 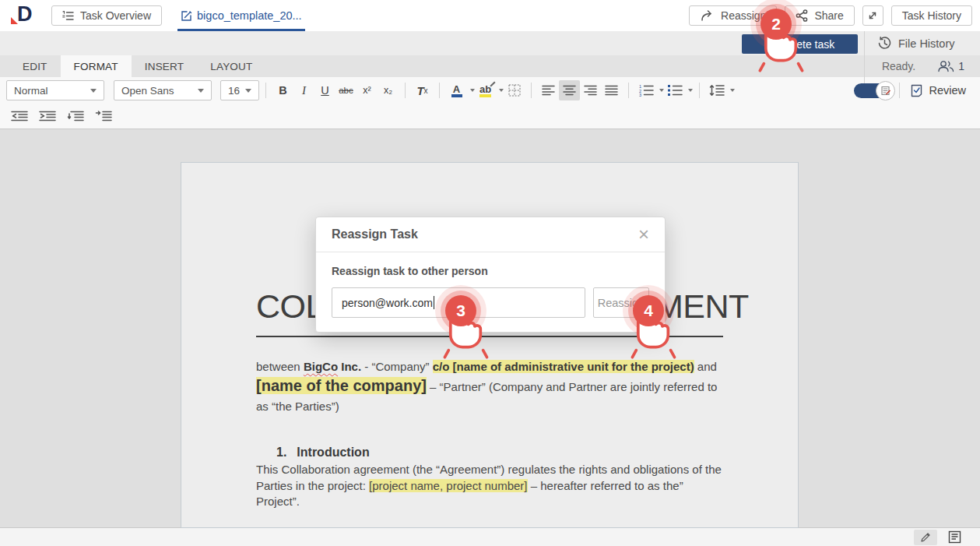 I want to click on numbered-list-icon, so click(x=68, y=16).